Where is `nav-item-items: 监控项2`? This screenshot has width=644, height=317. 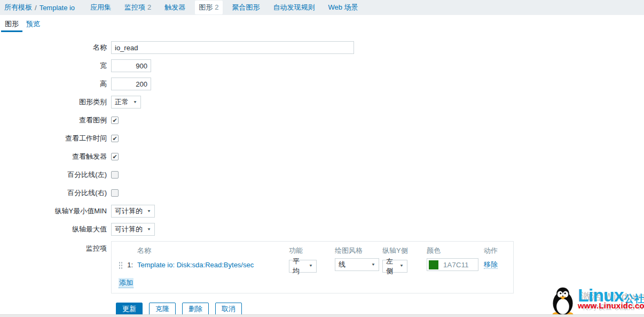
nav-item-items: 监控项2 is located at coordinates (138, 7).